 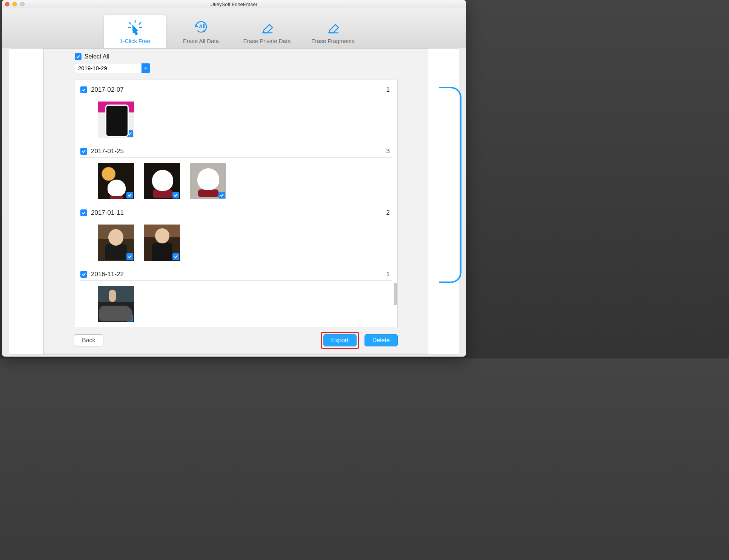 What do you see at coordinates (108, 68) in the screenshot?
I see `date-dropdown-value: 2019-10-29` at bounding box center [108, 68].